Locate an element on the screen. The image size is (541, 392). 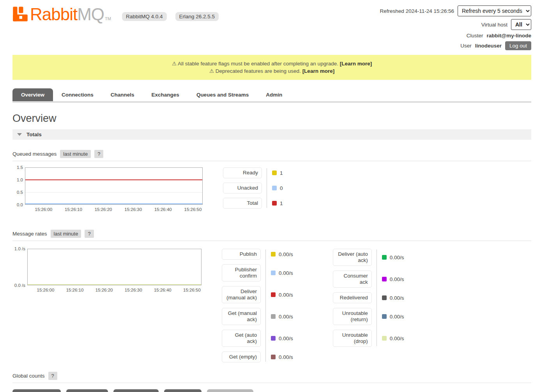
legend-label-publish: Publish is located at coordinates (241, 254).